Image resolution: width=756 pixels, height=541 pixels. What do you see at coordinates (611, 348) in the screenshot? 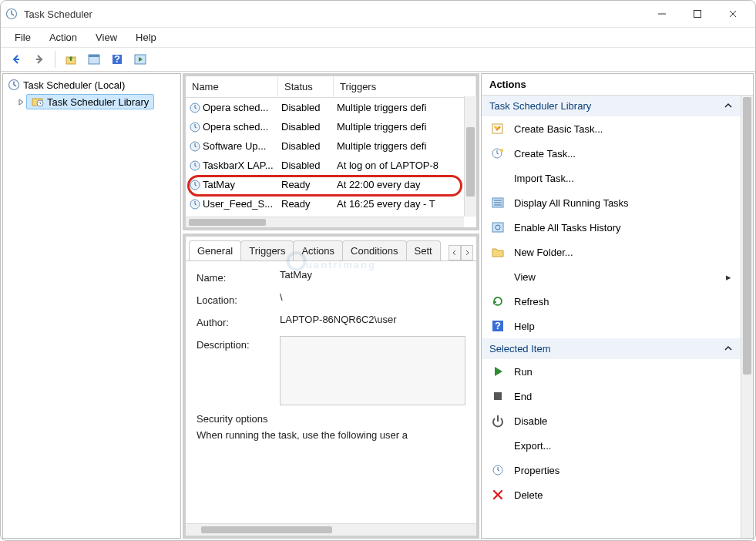
I see `section-header-selected: Selected Item` at bounding box center [611, 348].